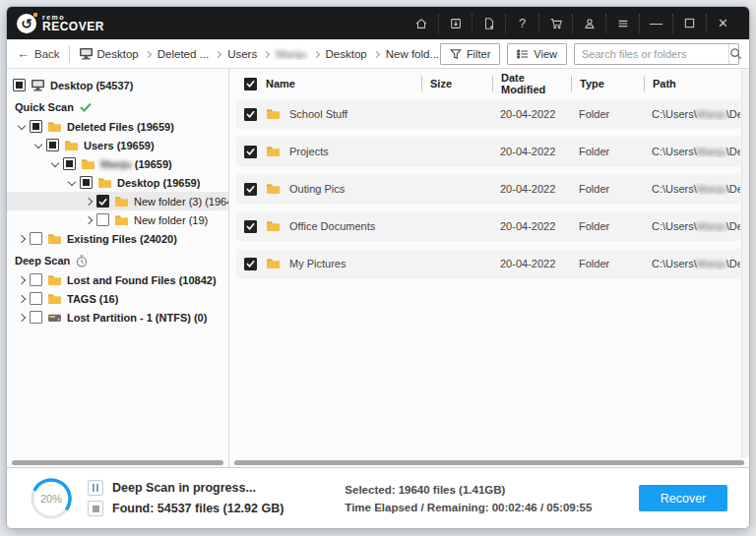 The image size is (756, 536). Describe the element at coordinates (317, 189) in the screenshot. I see `file-name: Outing Pics` at that location.